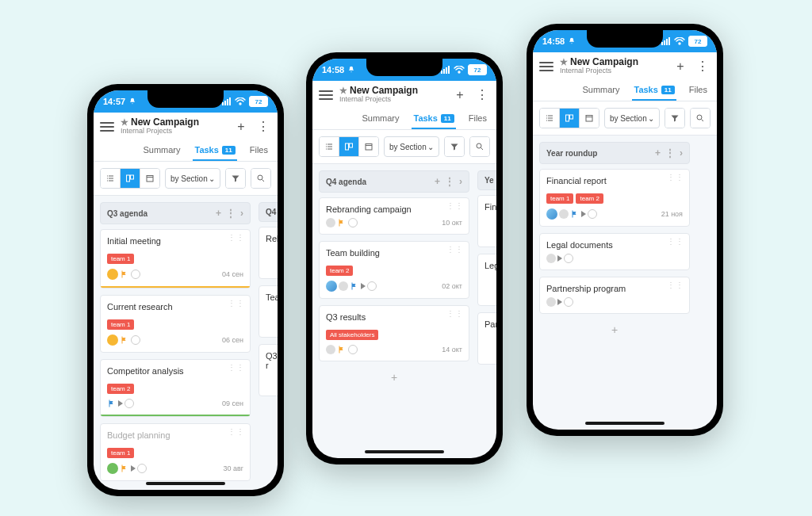 Image resolution: width=812 pixels, height=516 pixels. I want to click on board-column-peek: Q4RebrTeaQ3 r, so click(268, 345).